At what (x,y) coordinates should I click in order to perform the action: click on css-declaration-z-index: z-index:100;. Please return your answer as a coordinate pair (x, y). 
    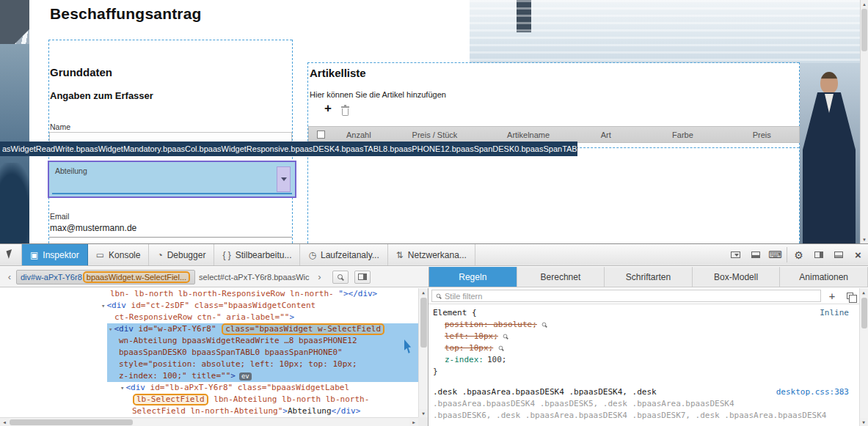
    Looking at the image, I should click on (649, 360).